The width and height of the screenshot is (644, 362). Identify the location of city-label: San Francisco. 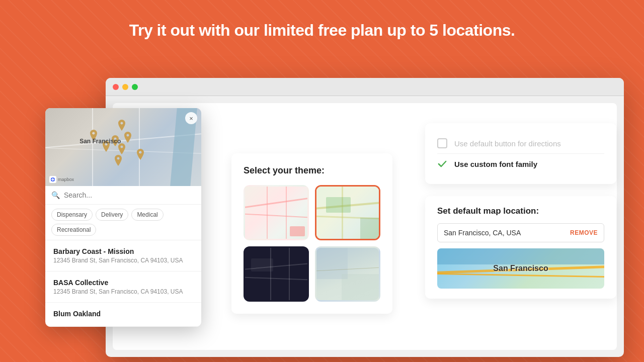
(100, 141).